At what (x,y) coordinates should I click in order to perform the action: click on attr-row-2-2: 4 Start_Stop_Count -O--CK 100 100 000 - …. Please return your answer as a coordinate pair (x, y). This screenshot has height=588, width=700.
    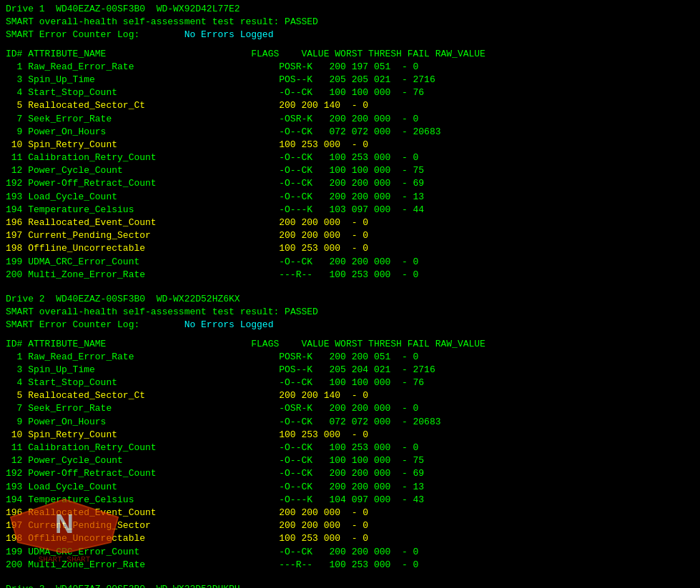
    Looking at the image, I should click on (350, 383).